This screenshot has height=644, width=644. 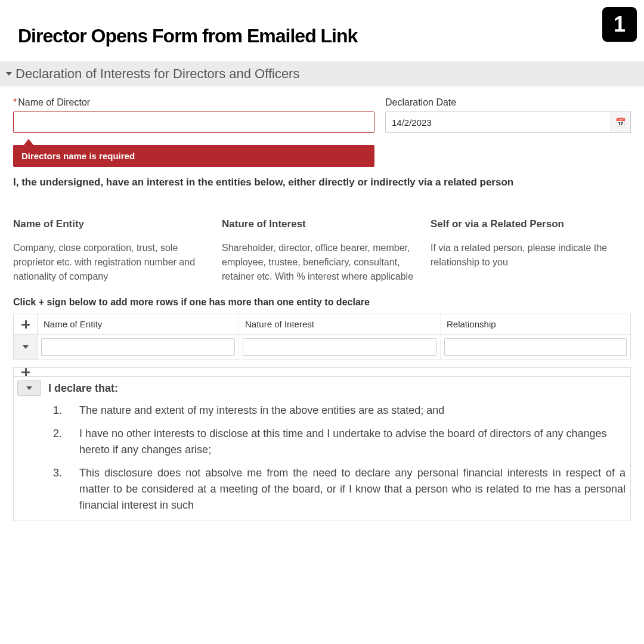 What do you see at coordinates (138, 324) in the screenshot?
I see `grid-header-entity: Name of Entity` at bounding box center [138, 324].